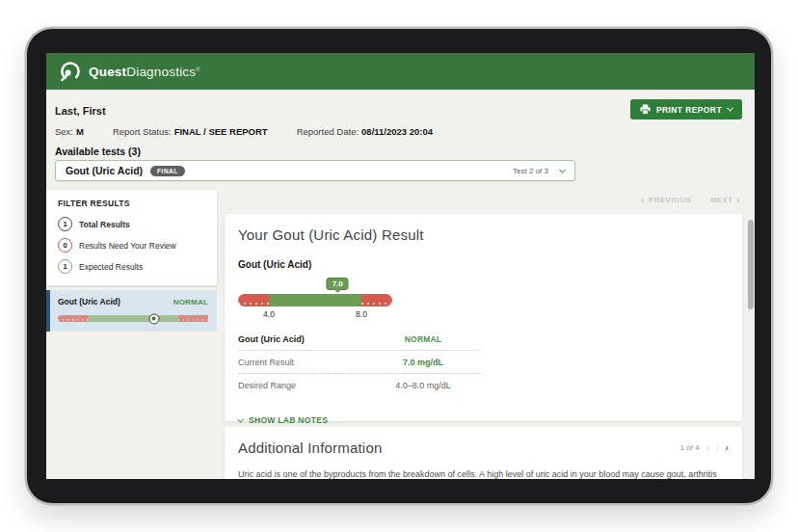 This screenshot has width=798, height=532. I want to click on filter-label-expected: Expected Results, so click(111, 267).